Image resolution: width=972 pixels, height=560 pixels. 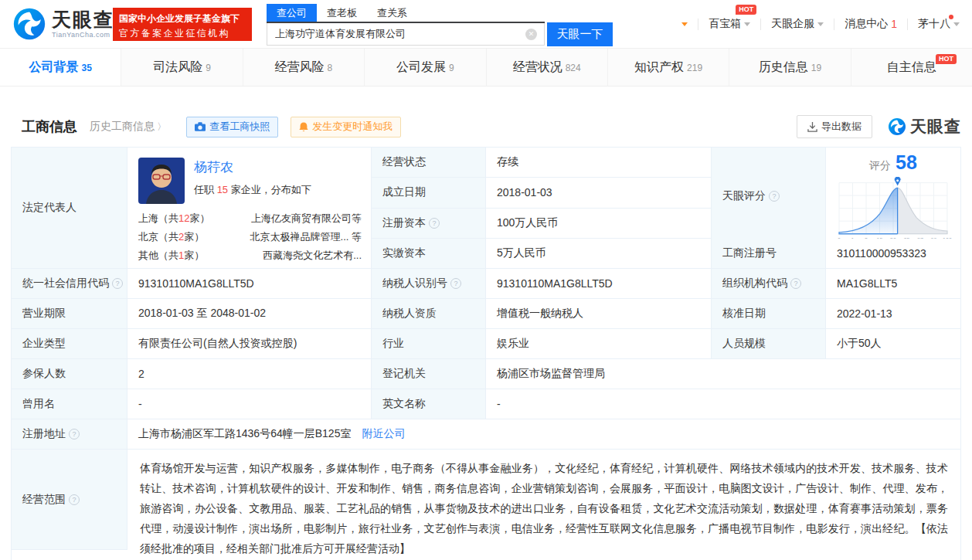 I want to click on tab-self-info: 自主信息 HOT, so click(x=912, y=67).